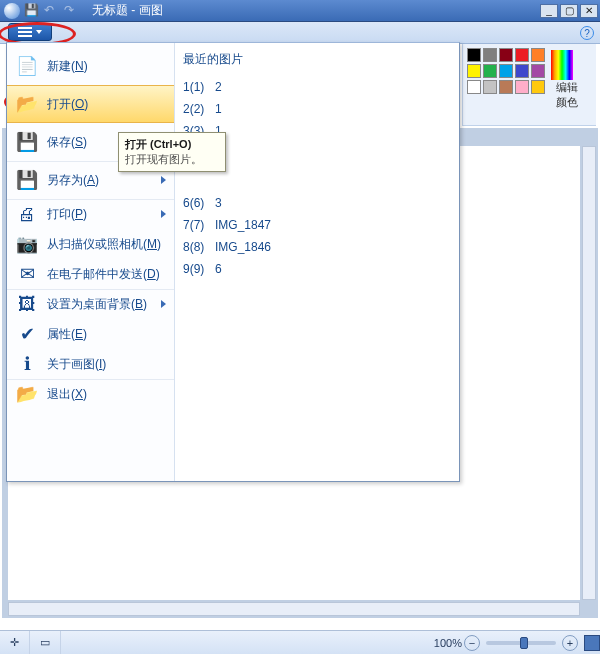 The width and height of the screenshot is (600, 654). What do you see at coordinates (100, 180) in the screenshot?
I see `menu-item-label: 另存为(A)` at bounding box center [100, 180].